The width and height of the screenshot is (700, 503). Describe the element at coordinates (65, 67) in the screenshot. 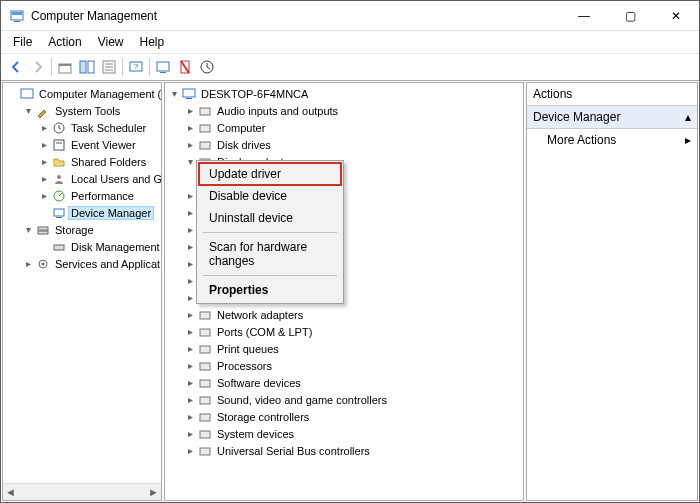

I see `up-button` at that location.